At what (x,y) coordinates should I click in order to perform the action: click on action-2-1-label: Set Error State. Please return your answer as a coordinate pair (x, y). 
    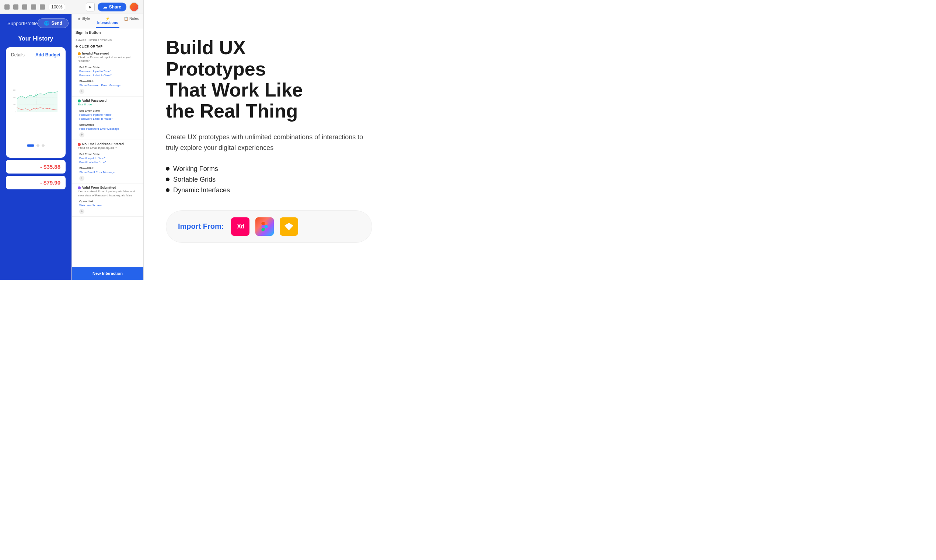
    Looking at the image, I should click on (109, 111).